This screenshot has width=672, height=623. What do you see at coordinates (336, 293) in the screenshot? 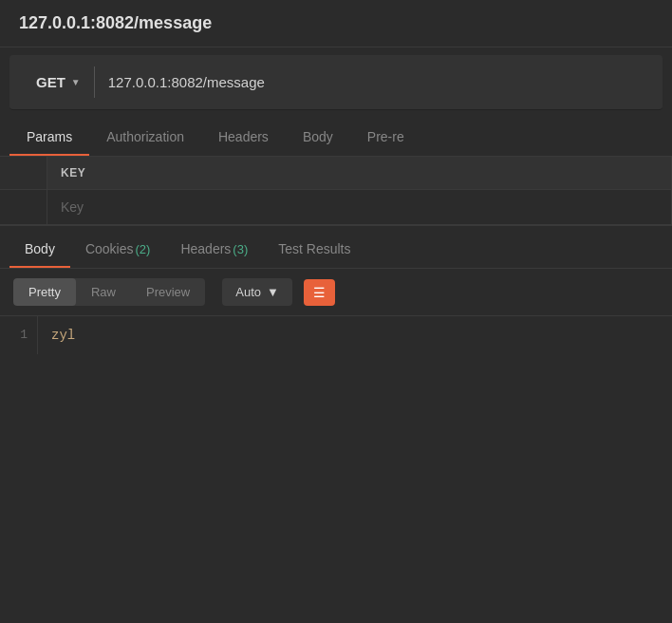
I see `body-toolbar: Pretty Raw Preview Auto ▼ ☰` at bounding box center [336, 293].